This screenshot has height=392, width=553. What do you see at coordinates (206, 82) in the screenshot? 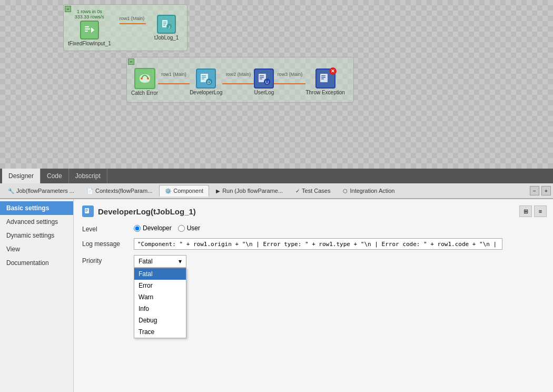
I see `node-developerlog: D DeveloperLog` at bounding box center [206, 82].